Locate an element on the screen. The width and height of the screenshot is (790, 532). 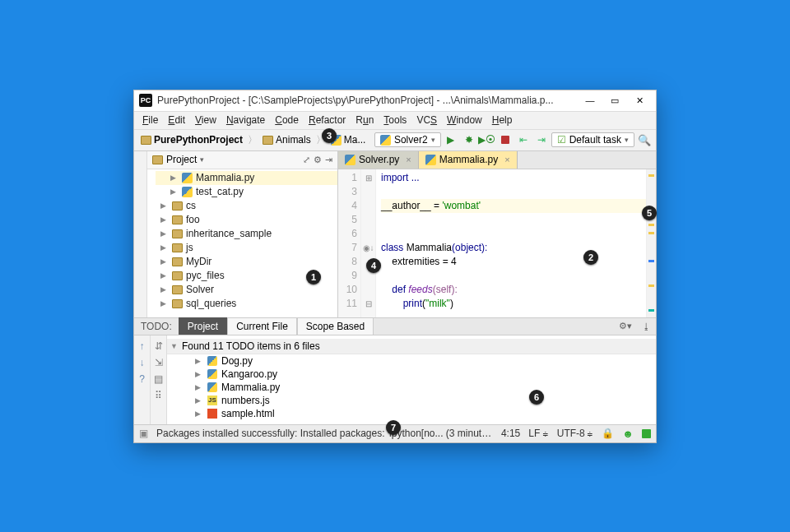
todo-tree: ▼Found 11 TODO items in 6 files ▶Dog.py▶… is located at coordinates (411, 380).